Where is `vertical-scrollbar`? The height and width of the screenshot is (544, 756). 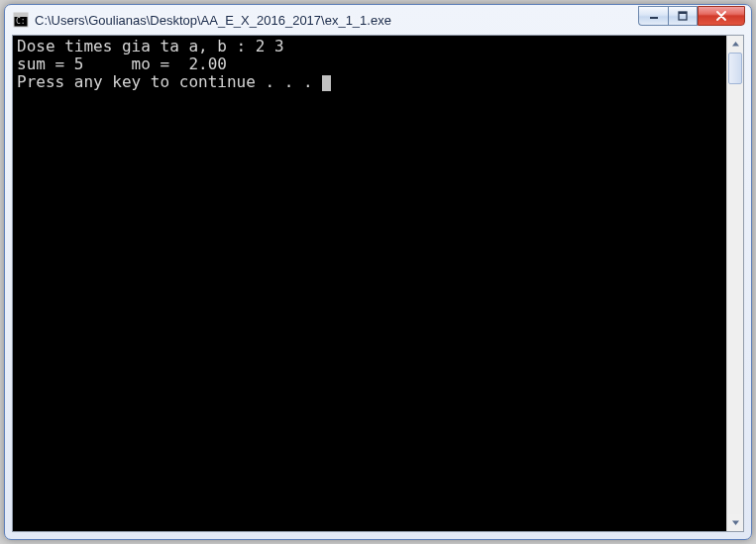 vertical-scrollbar is located at coordinates (735, 283).